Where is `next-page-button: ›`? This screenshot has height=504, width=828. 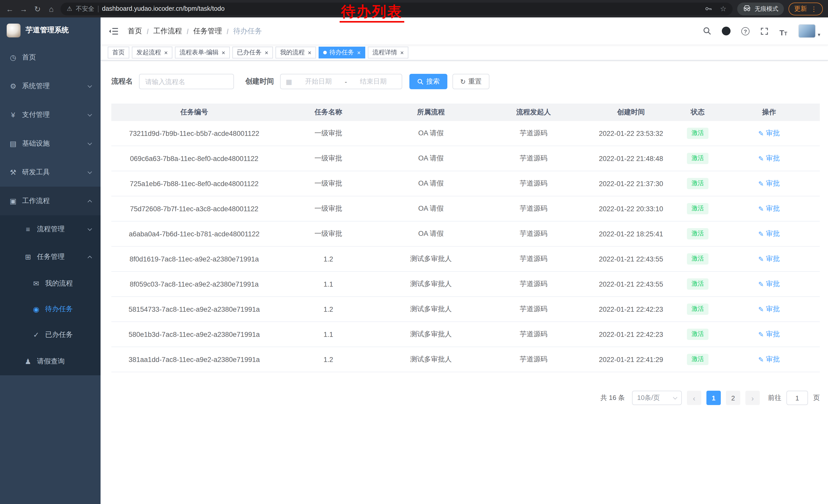 next-page-button: › is located at coordinates (753, 398).